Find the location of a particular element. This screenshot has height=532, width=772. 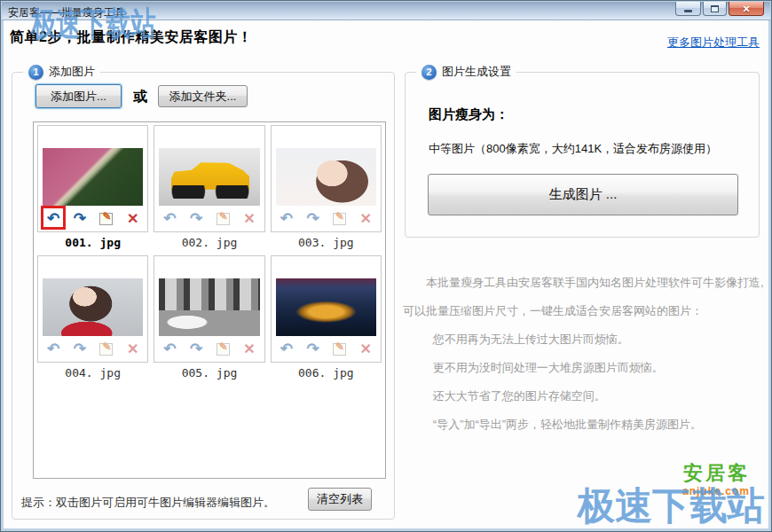

clear-list-button: 清空列表 is located at coordinates (340, 499).